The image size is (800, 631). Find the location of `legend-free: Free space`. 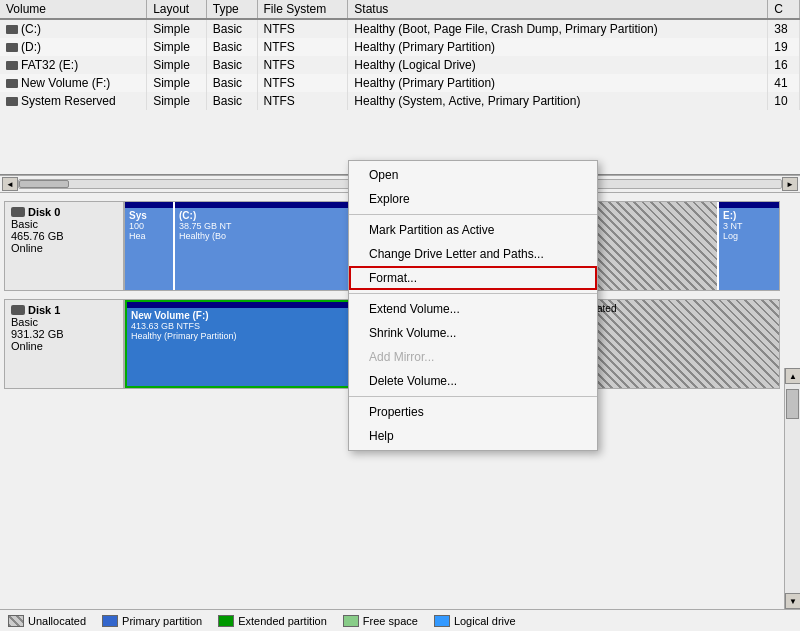

legend-free: Free space is located at coordinates (380, 621).